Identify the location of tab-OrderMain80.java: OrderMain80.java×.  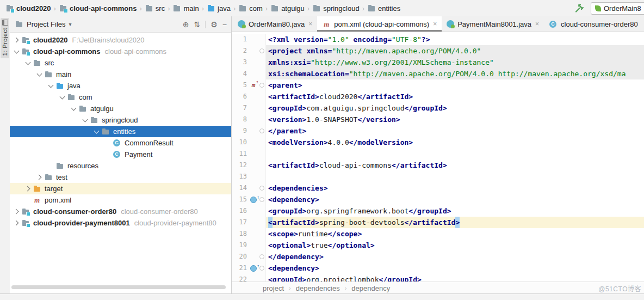
(275, 24).